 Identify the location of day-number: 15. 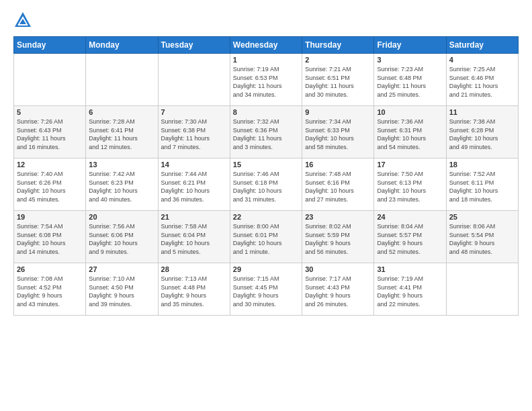
(266, 165).